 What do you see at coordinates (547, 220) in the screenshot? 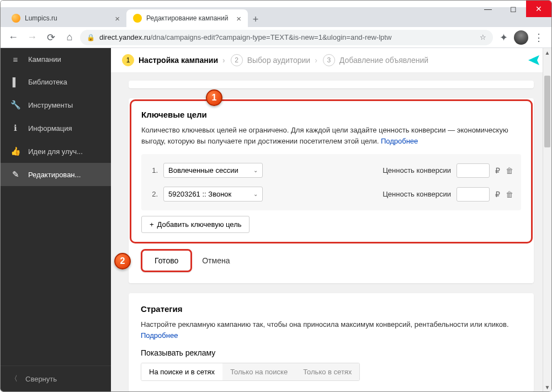
I see `vertical-scrollbar: ▲ ▼` at bounding box center [547, 220].